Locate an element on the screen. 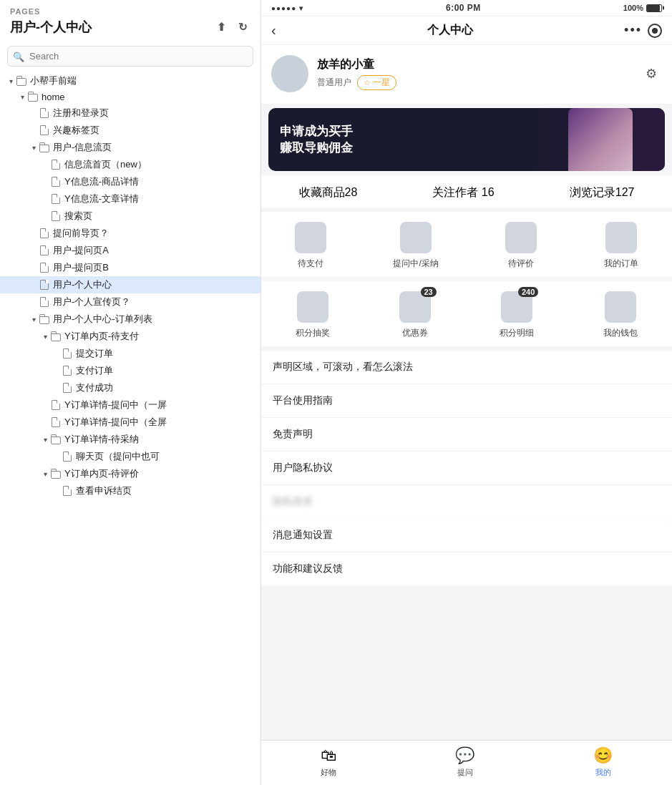  menu-item-6: 功能和建议反馈 is located at coordinates (467, 569).